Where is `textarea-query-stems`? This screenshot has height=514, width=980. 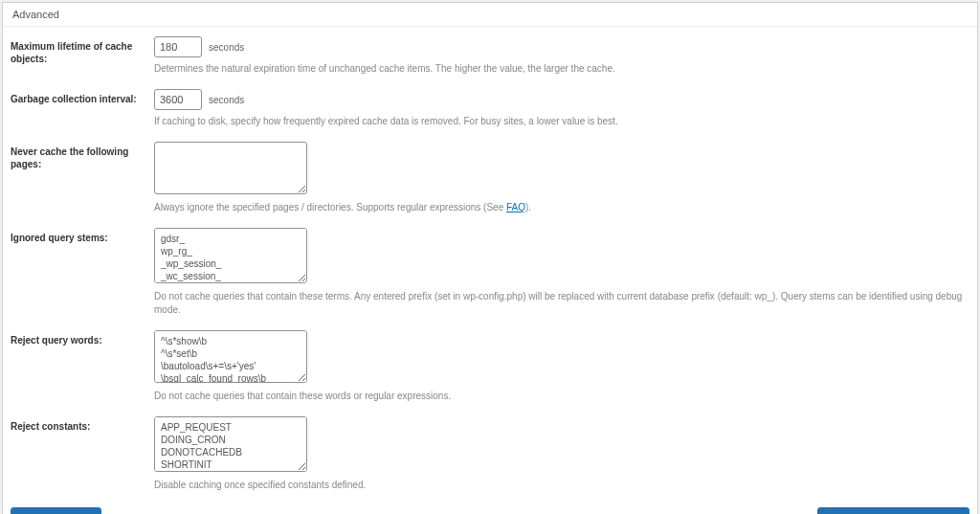
textarea-query-stems is located at coordinates (231, 256).